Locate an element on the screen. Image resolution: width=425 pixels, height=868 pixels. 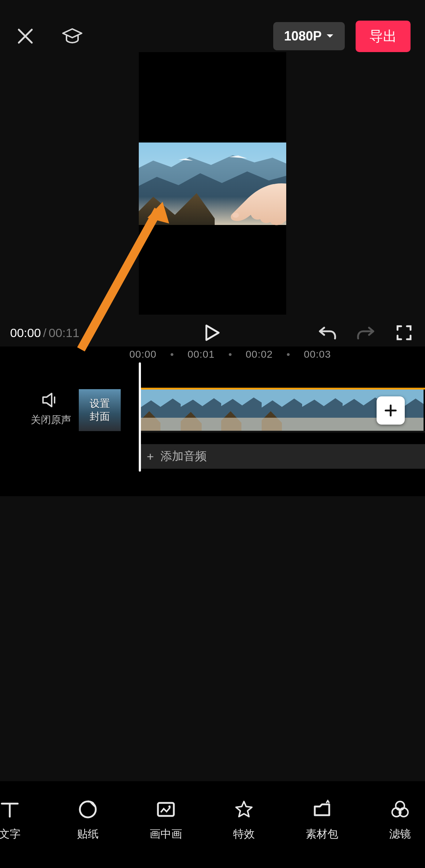
pointing-hand-overlay is located at coordinates (252, 200).